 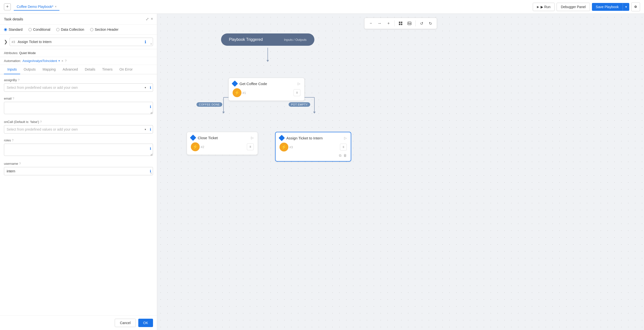 I want to click on get-coffee-node: Get Coffee Code ▷ ⚡ #1 ⏸, so click(x=266, y=89).